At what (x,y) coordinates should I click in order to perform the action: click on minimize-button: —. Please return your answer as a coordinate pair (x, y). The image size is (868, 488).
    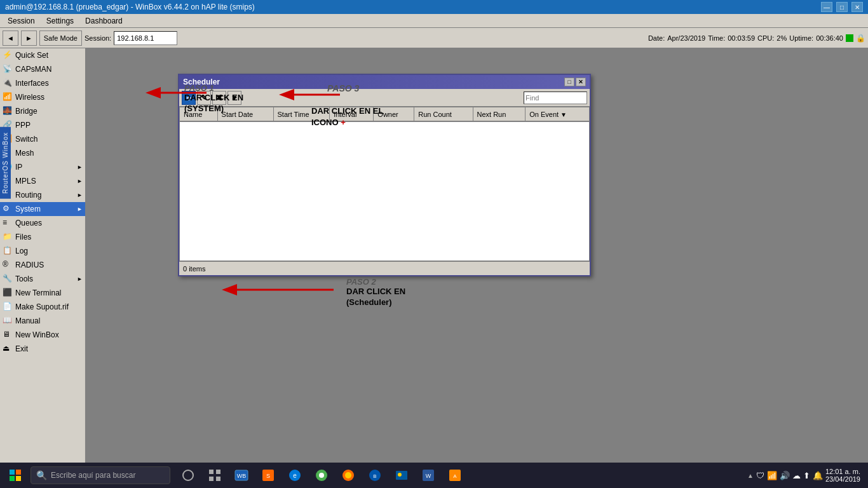
    Looking at the image, I should click on (827, 7).